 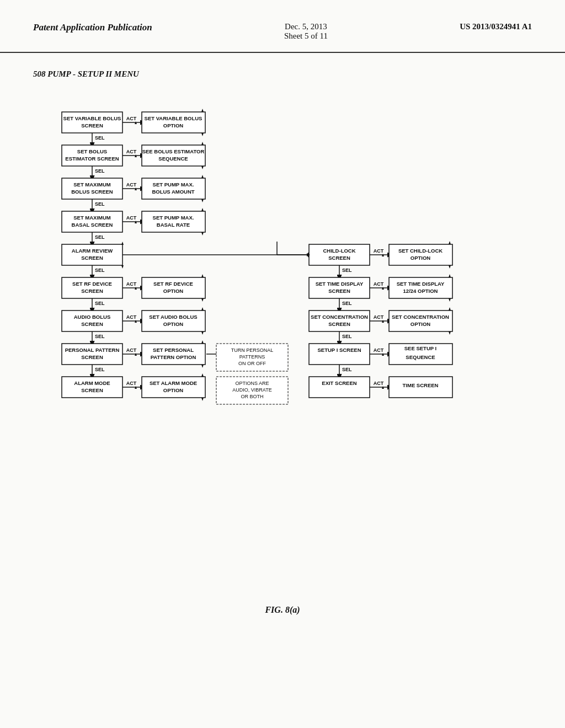 I want to click on svg-text: SET CHILD-LOCK, so click(x=420, y=250).